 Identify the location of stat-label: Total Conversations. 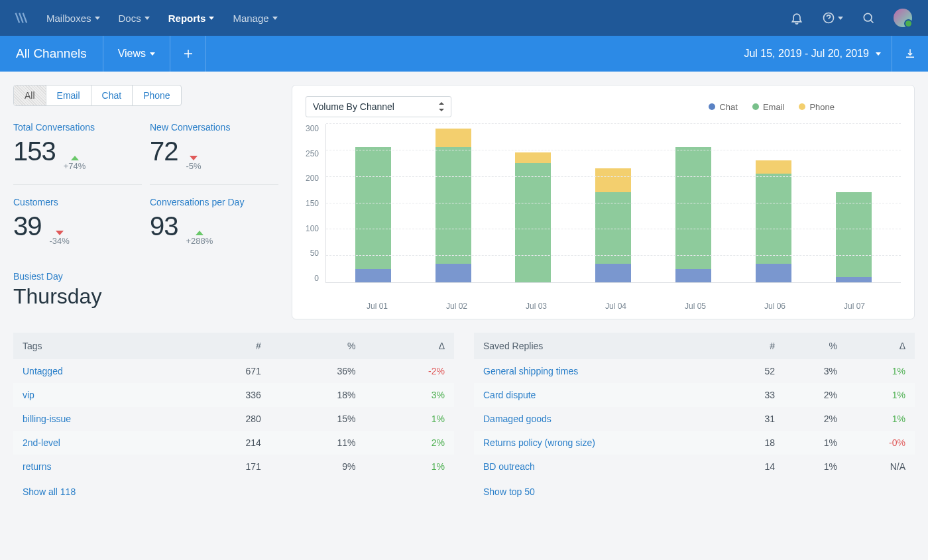
(78, 127).